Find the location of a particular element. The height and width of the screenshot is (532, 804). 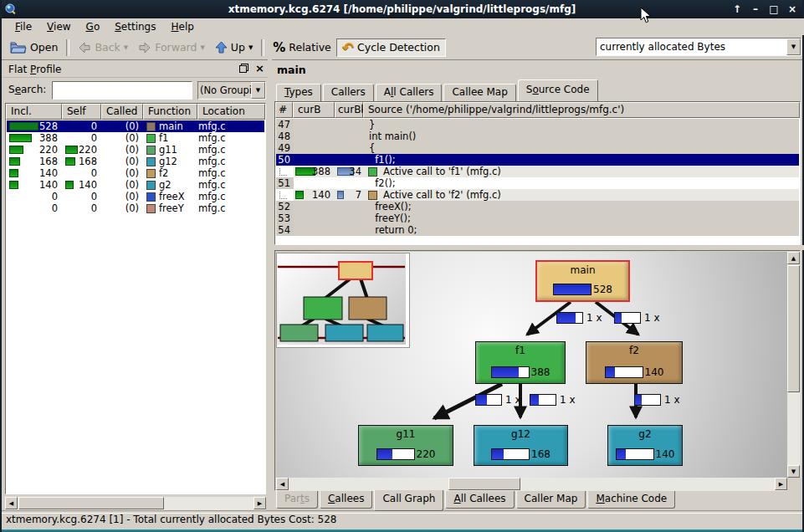

column-header-incl: Incl. is located at coordinates (33, 112).